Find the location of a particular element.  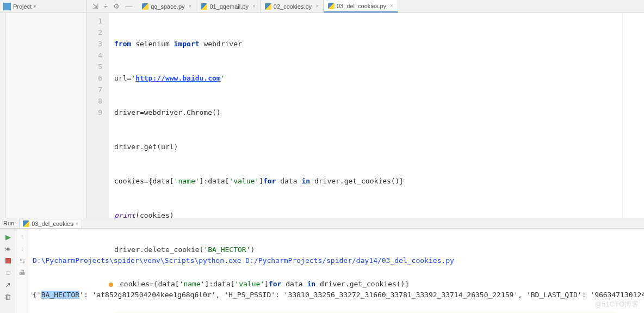

tab-02-cookies: 02_cookies.py× is located at coordinates (292, 7).